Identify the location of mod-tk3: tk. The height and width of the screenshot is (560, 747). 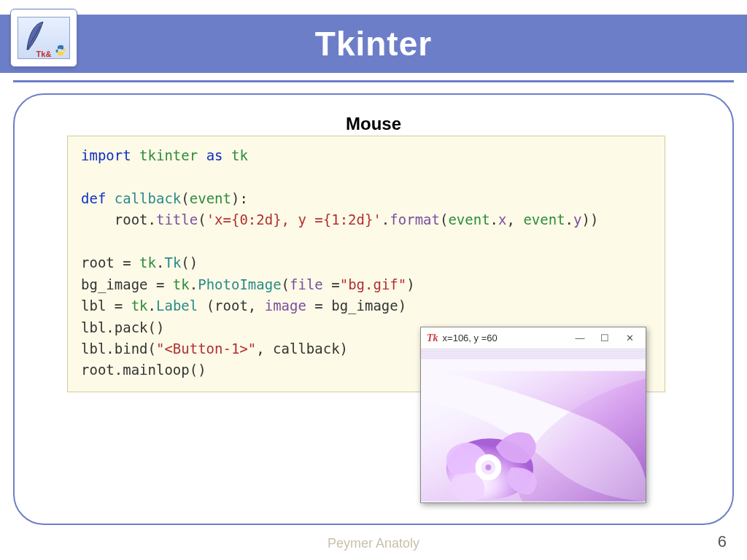
(140, 306).